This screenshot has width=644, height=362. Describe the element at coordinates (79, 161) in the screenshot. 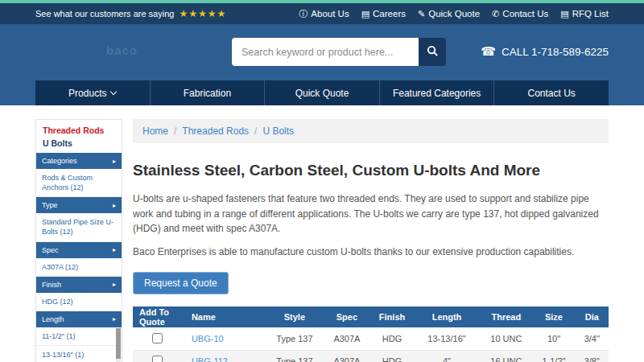

I see `sidebar-section-header-categories: Categories▸` at that location.